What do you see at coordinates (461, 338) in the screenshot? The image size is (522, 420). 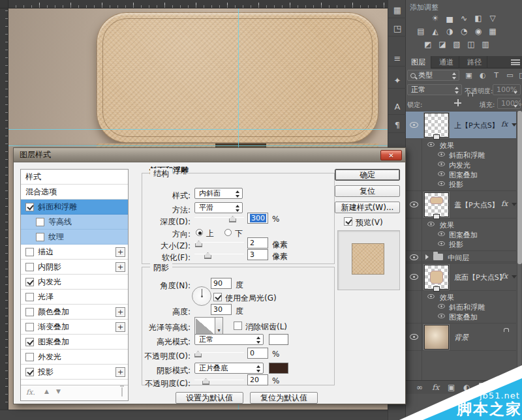 I see `layer-name: 背景` at bounding box center [461, 338].